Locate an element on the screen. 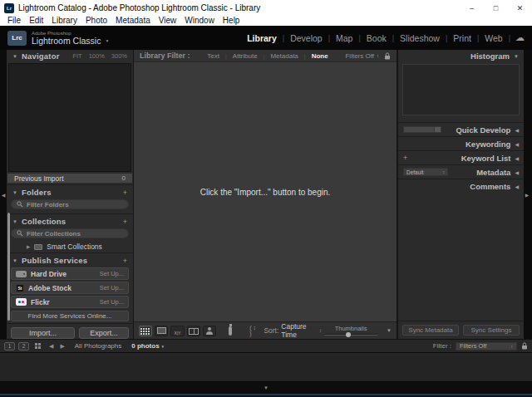 The image size is (532, 397). menu-file: File is located at coordinates (14, 21).